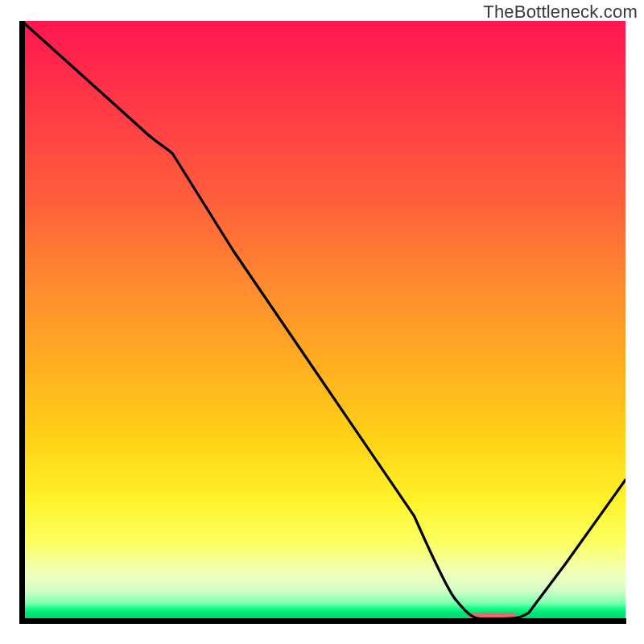 This screenshot has width=644, height=644. Describe the element at coordinates (323, 621) in the screenshot. I see `x-axis` at that location.